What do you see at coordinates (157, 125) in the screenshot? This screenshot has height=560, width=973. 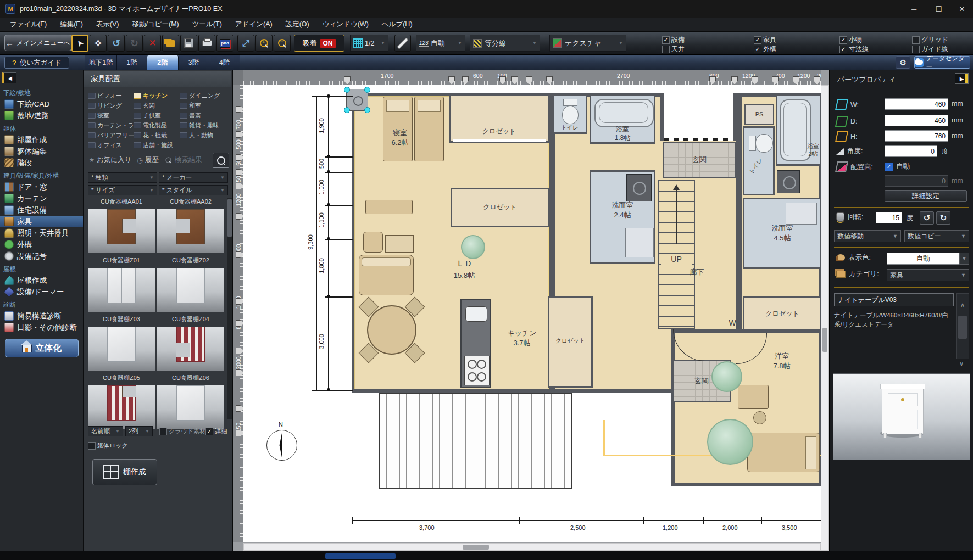 I see `category-appliance: 電化製品` at bounding box center [157, 125].